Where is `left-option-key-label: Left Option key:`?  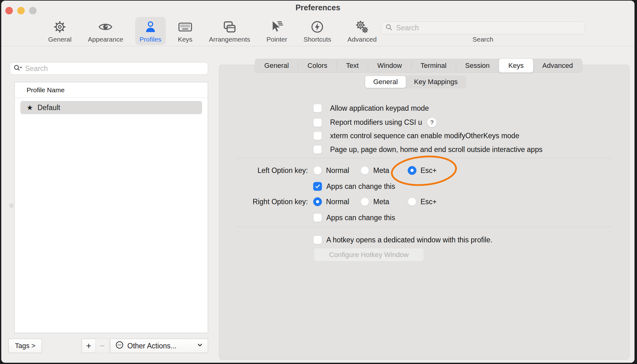 left-option-key-label: Left Option key: is located at coordinates (253, 171).